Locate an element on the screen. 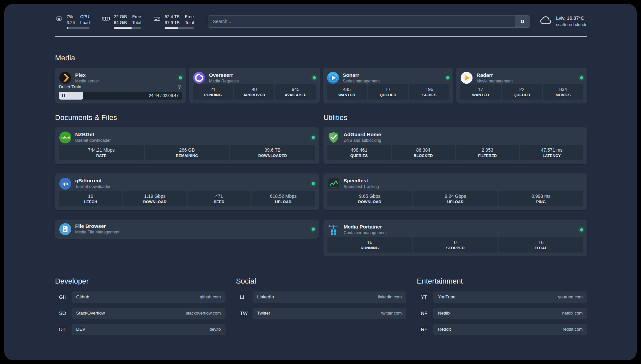  stat-blocked: 86,384 BLOCKED is located at coordinates (423, 152).